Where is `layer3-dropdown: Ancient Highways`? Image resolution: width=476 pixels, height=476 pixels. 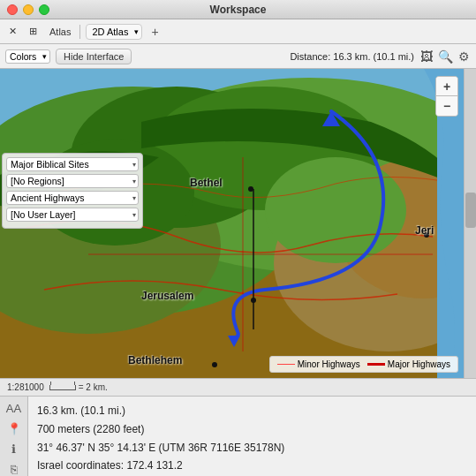
layer3-dropdown: Ancient Highways is located at coordinates (72, 198).